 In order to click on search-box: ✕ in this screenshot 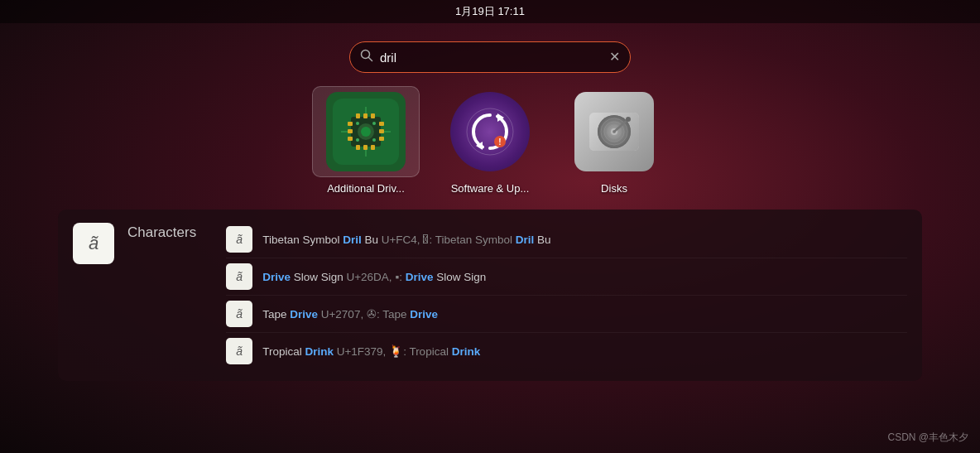, I will do `click(490, 57)`.